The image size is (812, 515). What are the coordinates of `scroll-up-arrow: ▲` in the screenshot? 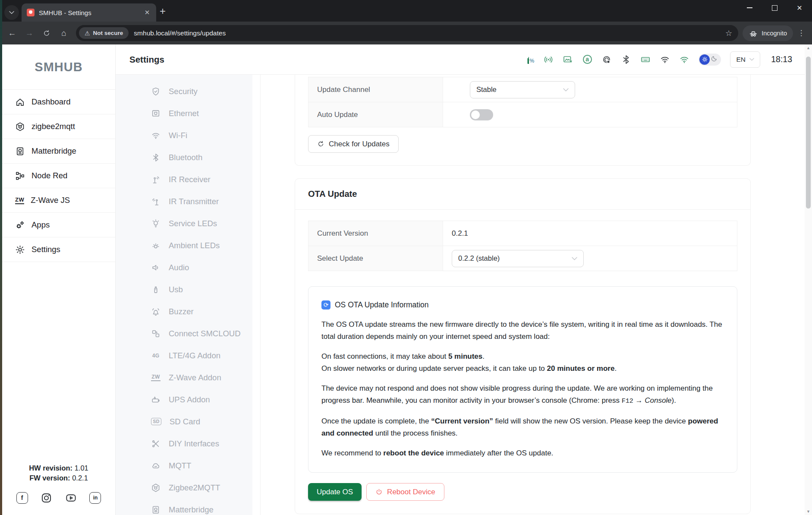 It's located at (809, 48).